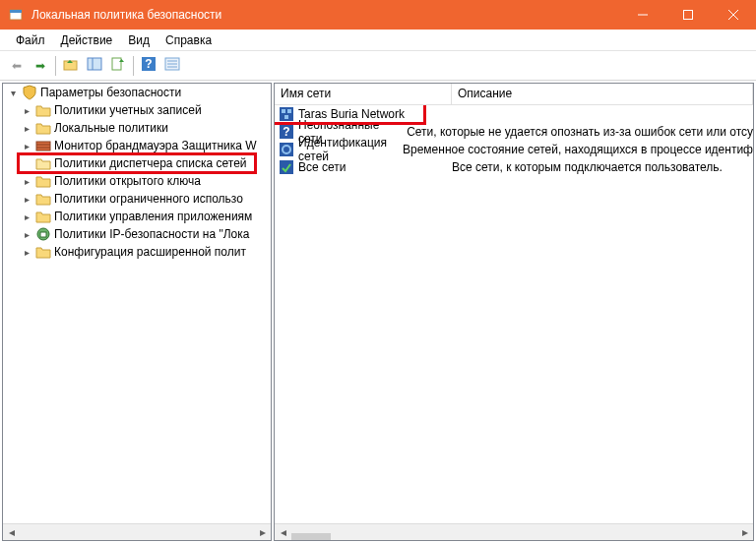 Image resolution: width=756 pixels, height=543 pixels. I want to click on tree-item: ▸ Монитор брандмауэра Защитника W, so click(137, 146).